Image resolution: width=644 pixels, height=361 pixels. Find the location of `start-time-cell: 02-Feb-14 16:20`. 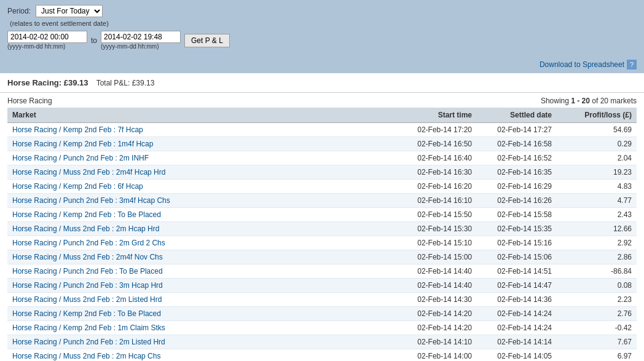

start-time-cell: 02-Feb-14 16:20 is located at coordinates (437, 187).